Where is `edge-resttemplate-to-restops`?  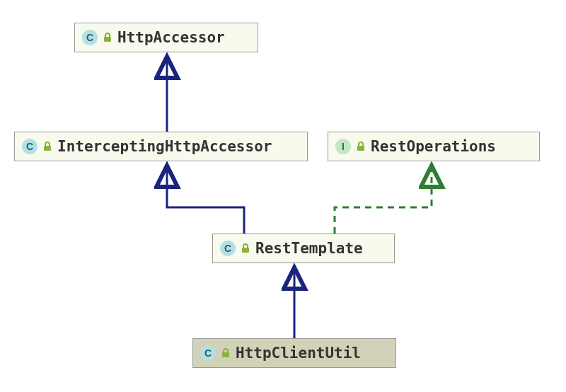 edge-resttemplate-to-restops is located at coordinates (383, 200).